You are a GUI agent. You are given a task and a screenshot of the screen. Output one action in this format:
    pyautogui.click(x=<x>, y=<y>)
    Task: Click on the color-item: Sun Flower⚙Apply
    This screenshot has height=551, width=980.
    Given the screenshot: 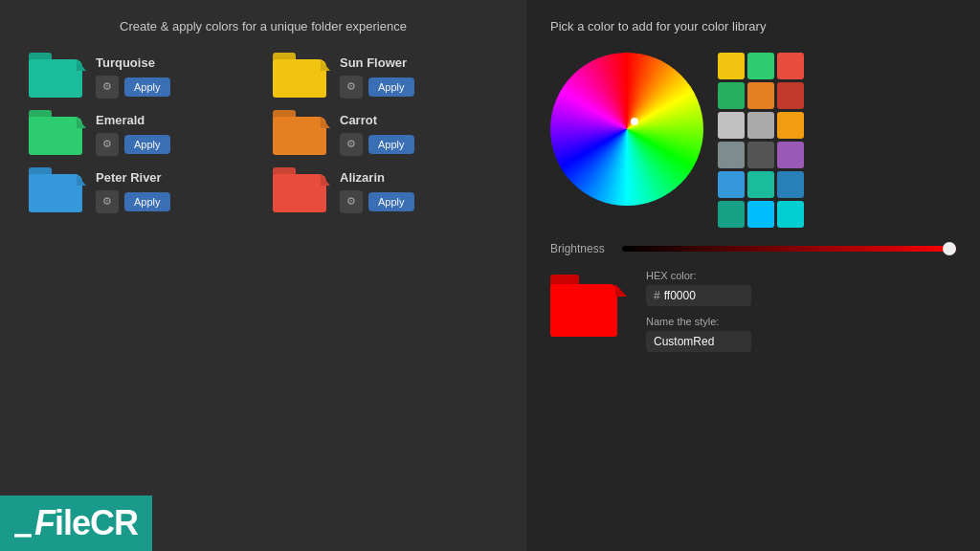 What is the action you would take?
    pyautogui.click(x=385, y=77)
    